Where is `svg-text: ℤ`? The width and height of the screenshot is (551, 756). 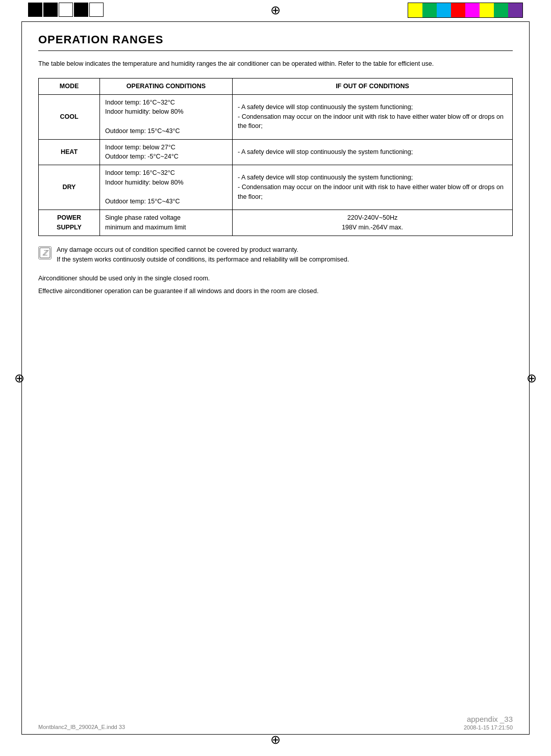
svg-text: ℤ is located at coordinates (46, 253).